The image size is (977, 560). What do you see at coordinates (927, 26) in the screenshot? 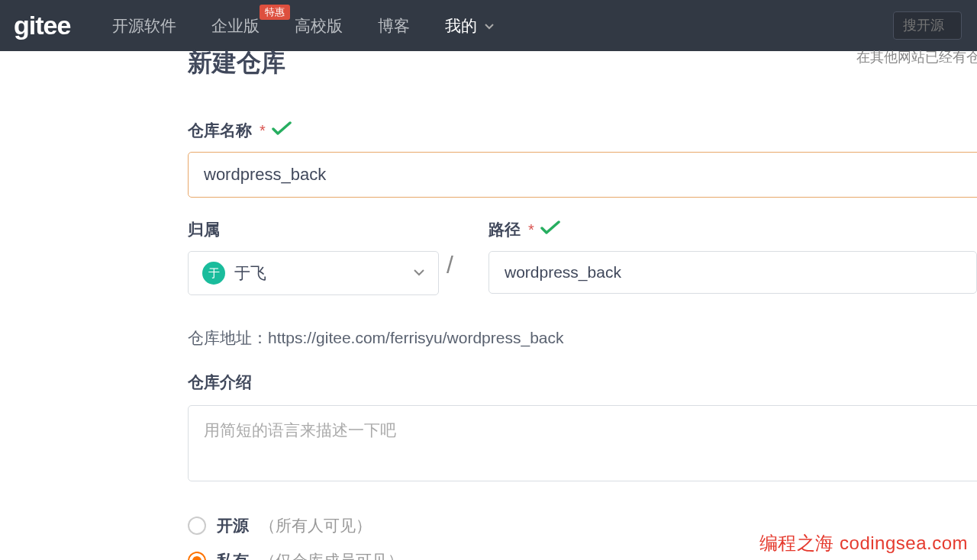
I see `nav-search` at bounding box center [927, 26].